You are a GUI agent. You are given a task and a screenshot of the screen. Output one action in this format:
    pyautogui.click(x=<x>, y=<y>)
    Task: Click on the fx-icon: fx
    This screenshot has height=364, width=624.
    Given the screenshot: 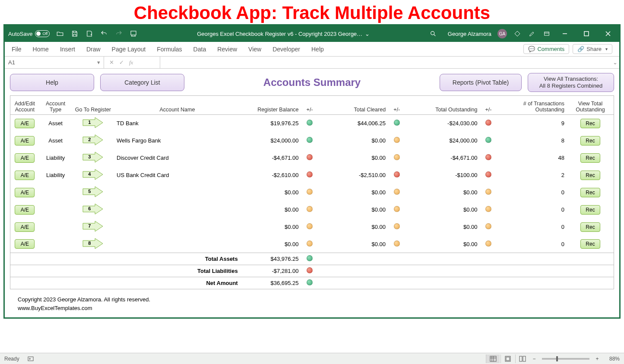 What is the action you would take?
    pyautogui.click(x=131, y=63)
    